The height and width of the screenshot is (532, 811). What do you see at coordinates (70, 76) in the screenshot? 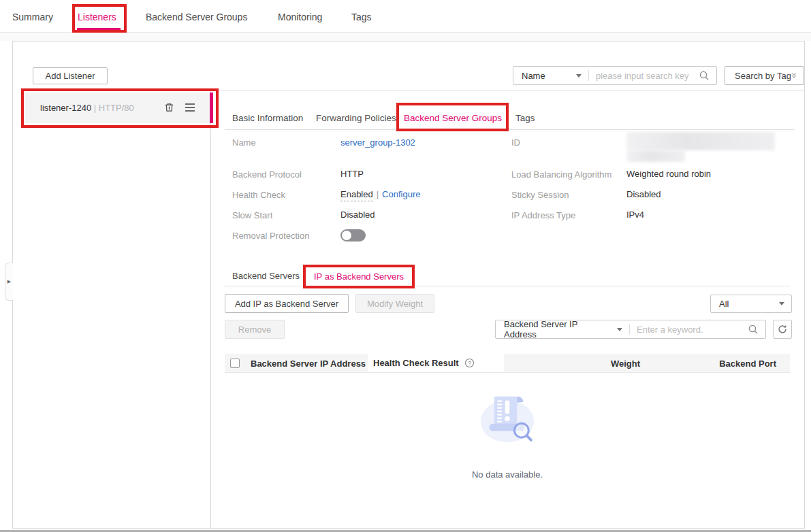
I see `add-listener-button: Add Listener` at bounding box center [70, 76].